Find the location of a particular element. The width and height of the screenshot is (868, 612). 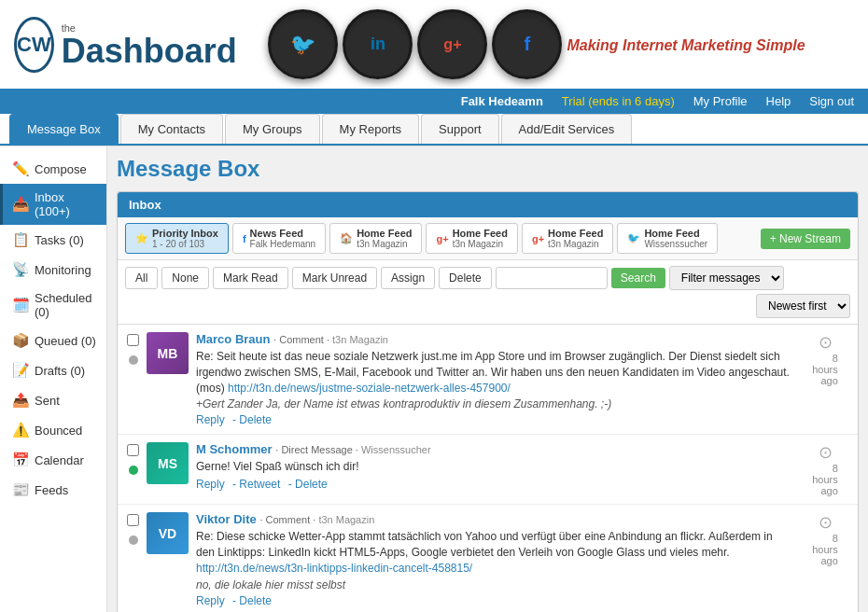

delete-link-2: Delete is located at coordinates (312, 484).